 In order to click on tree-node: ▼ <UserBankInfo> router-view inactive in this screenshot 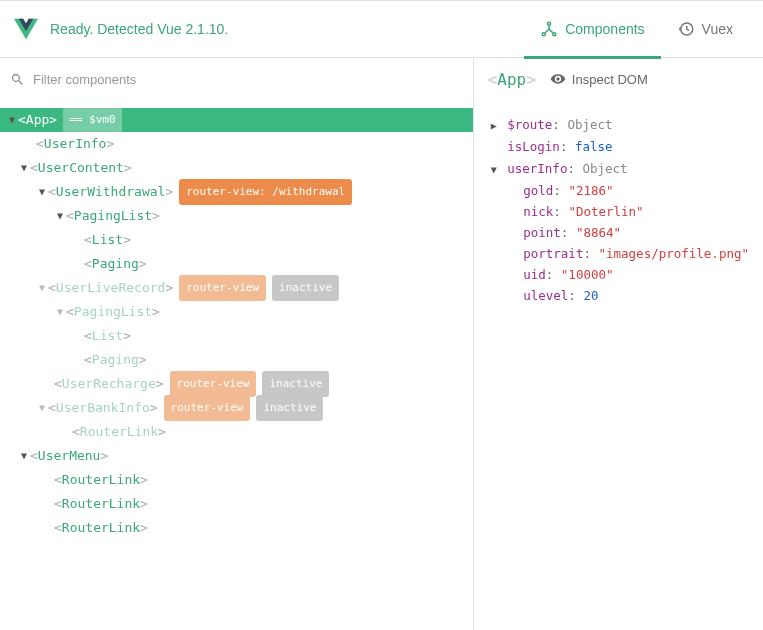, I will do `click(236, 408)`.